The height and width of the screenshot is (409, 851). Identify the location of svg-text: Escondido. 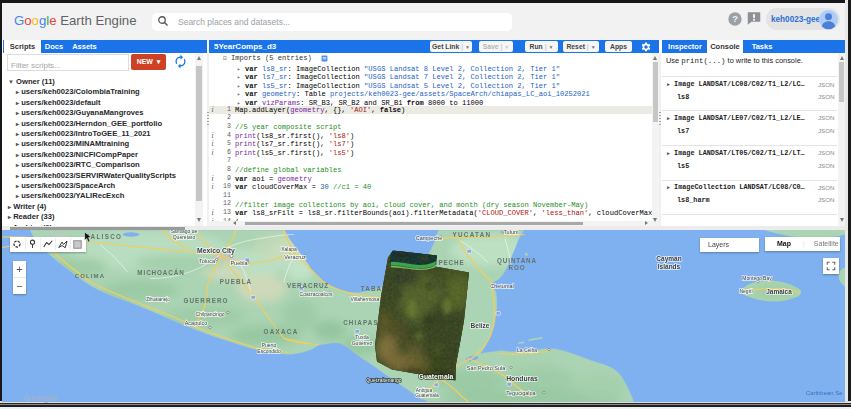
(269, 350).